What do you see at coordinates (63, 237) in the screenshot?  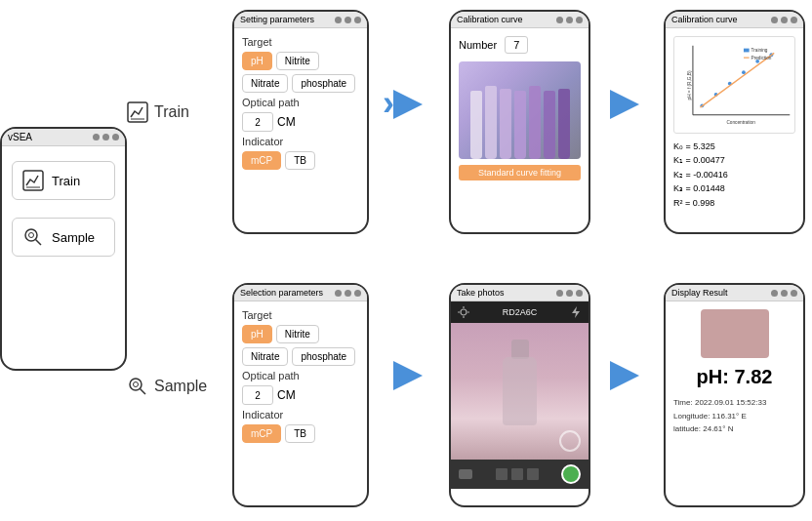 I see `sample-menu-btn: Sample` at bounding box center [63, 237].